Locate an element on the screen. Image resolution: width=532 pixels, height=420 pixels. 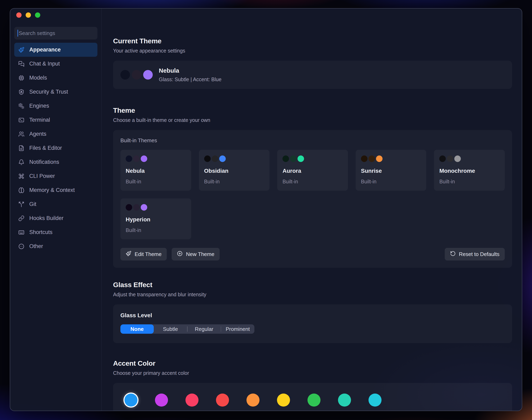
current-theme-card: Nebula Glass: Subtle | Accent: Blue is located at coordinates (313, 75).